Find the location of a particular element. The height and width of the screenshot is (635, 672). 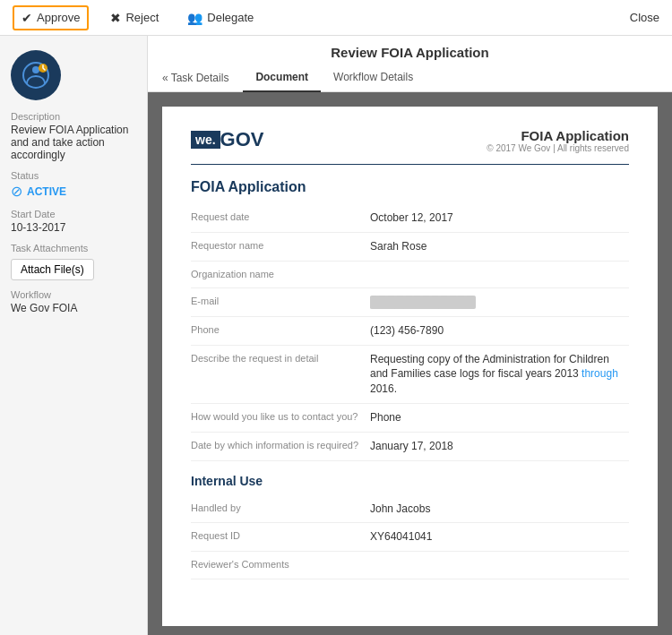

doc-header-right: FOIA Application © 2017 We Gov | All rig… is located at coordinates (557, 141).